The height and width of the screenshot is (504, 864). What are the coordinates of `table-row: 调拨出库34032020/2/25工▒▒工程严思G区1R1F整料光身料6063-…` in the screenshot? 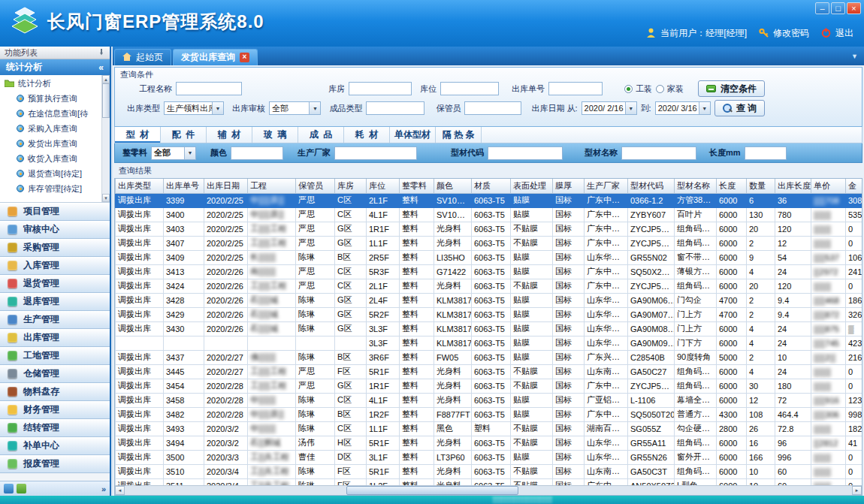 It's located at (490, 228).